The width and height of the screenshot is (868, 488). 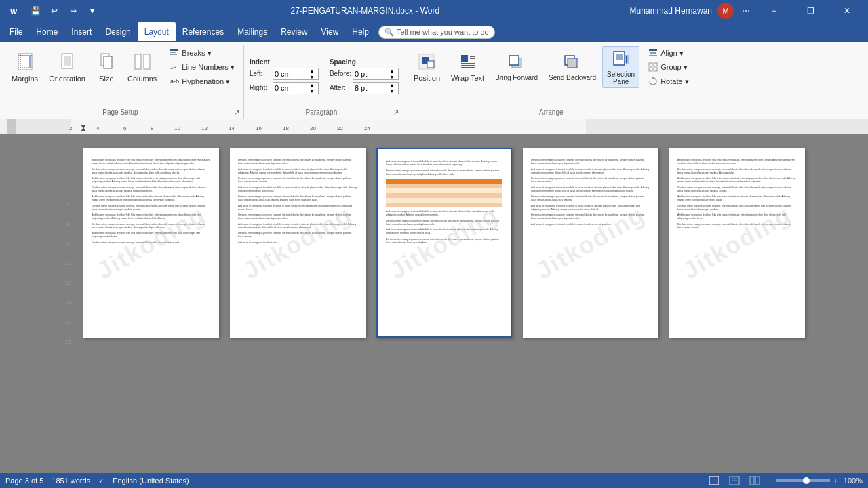 What do you see at coordinates (392, 85) in the screenshot?
I see `spacing-after-up: ▲` at bounding box center [392, 85].